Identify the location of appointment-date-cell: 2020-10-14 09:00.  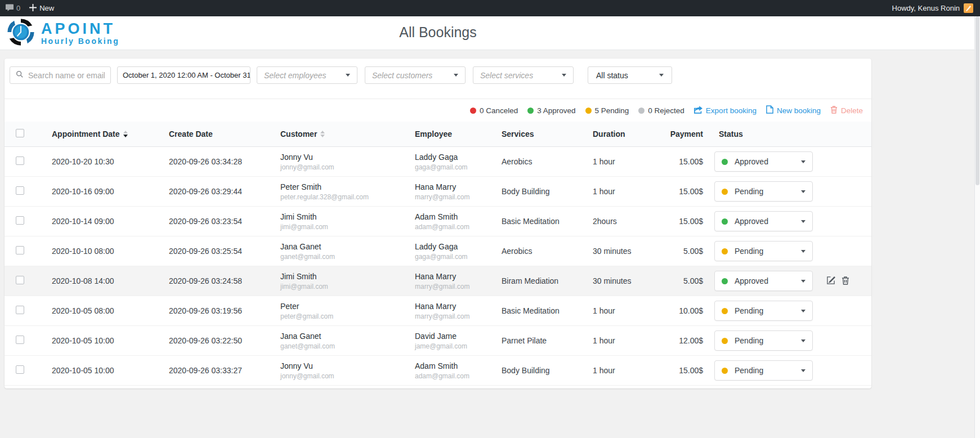
(106, 222).